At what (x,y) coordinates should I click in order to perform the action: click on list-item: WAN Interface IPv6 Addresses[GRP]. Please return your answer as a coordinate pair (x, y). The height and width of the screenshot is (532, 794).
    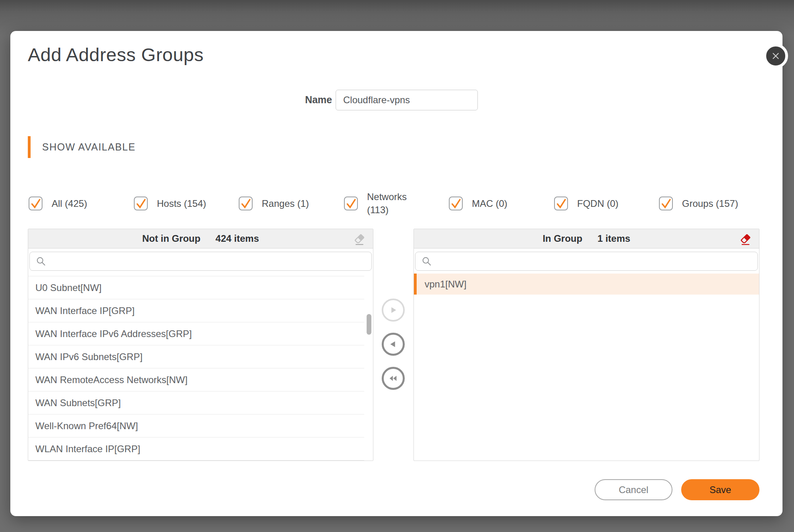
    Looking at the image, I should click on (196, 334).